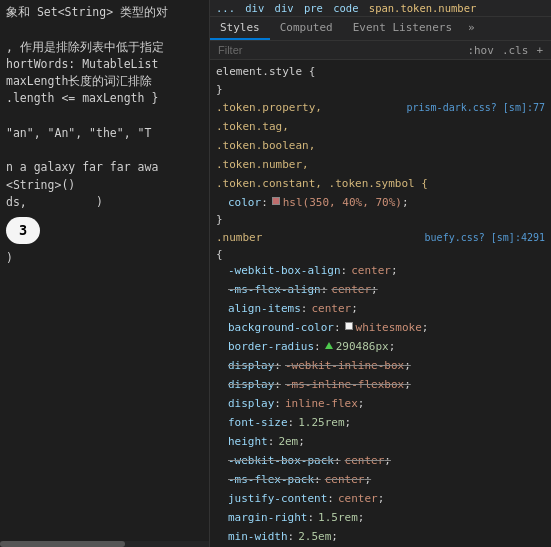 This screenshot has width=551, height=547. Describe the element at coordinates (321, 422) in the screenshot. I see `prop-value: 1.25rem` at that location.